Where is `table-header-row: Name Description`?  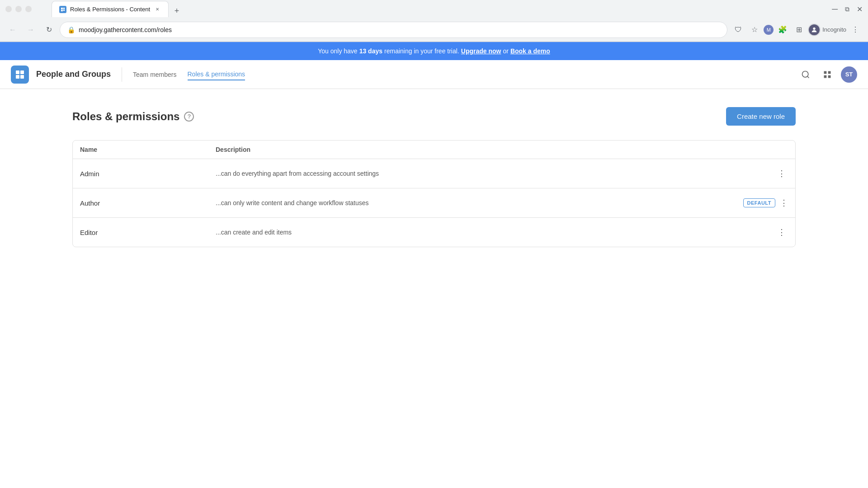 table-header-row: Name Description is located at coordinates (434, 150).